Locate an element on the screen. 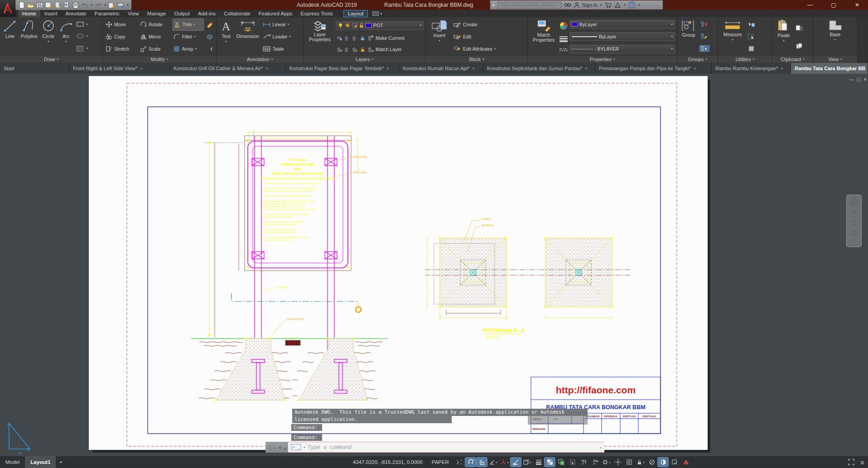 The image size is (868, 468). file-tab: Konstruksi Septicktank dan Sumur Pantau* is located at coordinates (539, 68).